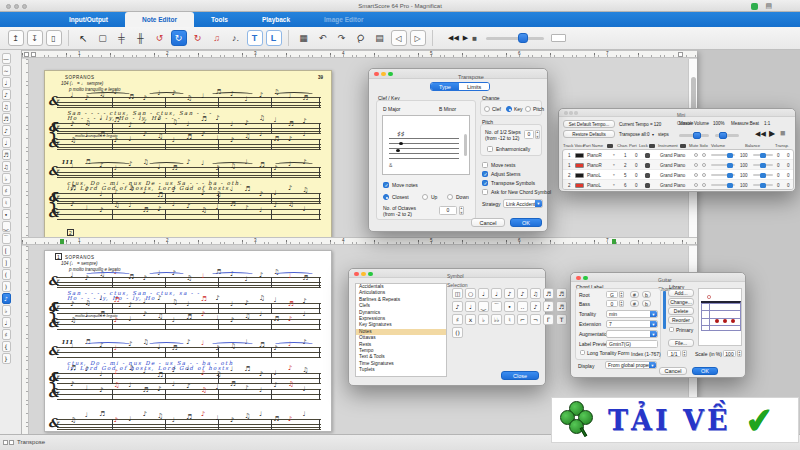  Describe the element at coordinates (632, 324) in the screenshot. I see `extension-dropdown: 7` at that location.